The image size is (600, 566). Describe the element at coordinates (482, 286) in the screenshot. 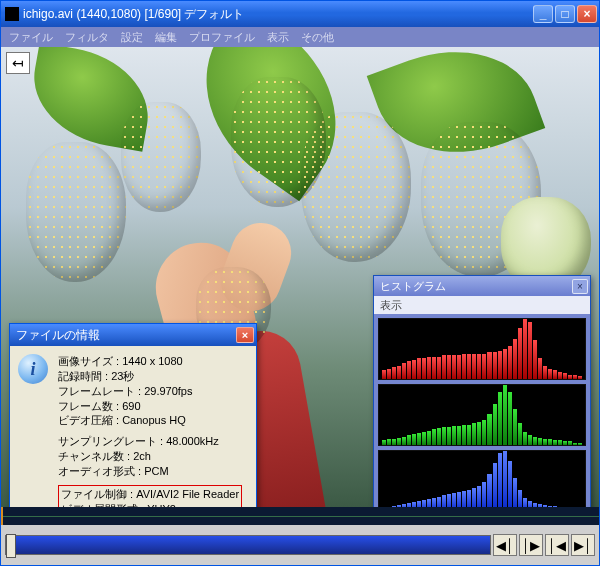

I see `histogram-titlebar: ヒストグラム ×` at that location.